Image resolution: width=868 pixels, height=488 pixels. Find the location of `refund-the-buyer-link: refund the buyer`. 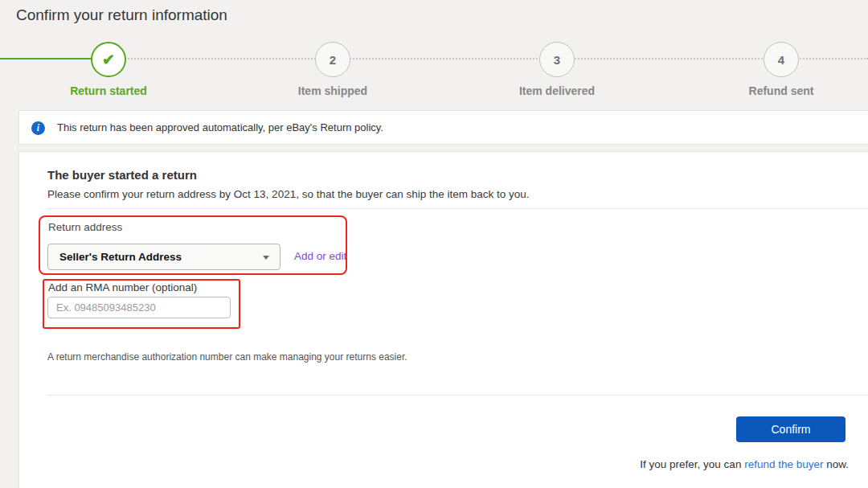

refund-the-buyer-link: refund the buyer is located at coordinates (784, 465).